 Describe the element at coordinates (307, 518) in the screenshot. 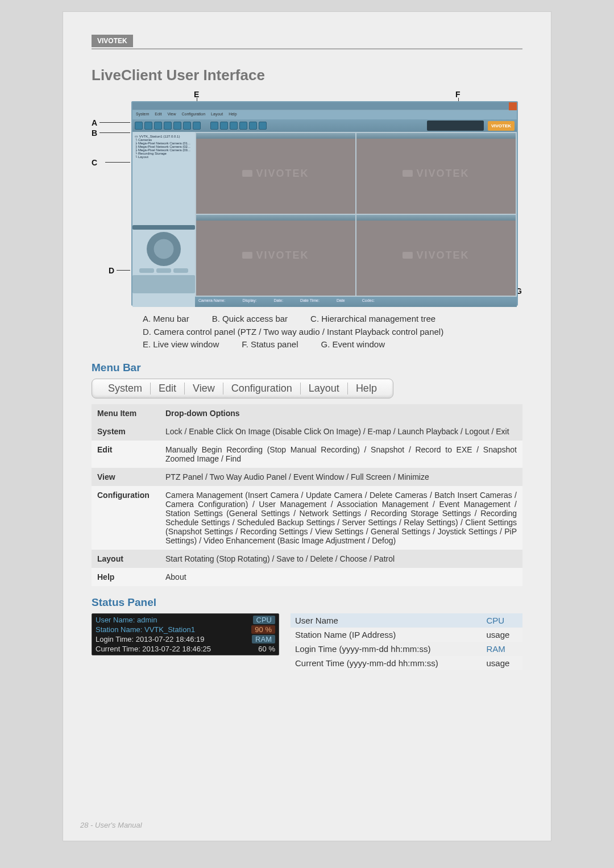

I see `table-row: ConfigurationCamera Management (Insert C…` at that location.